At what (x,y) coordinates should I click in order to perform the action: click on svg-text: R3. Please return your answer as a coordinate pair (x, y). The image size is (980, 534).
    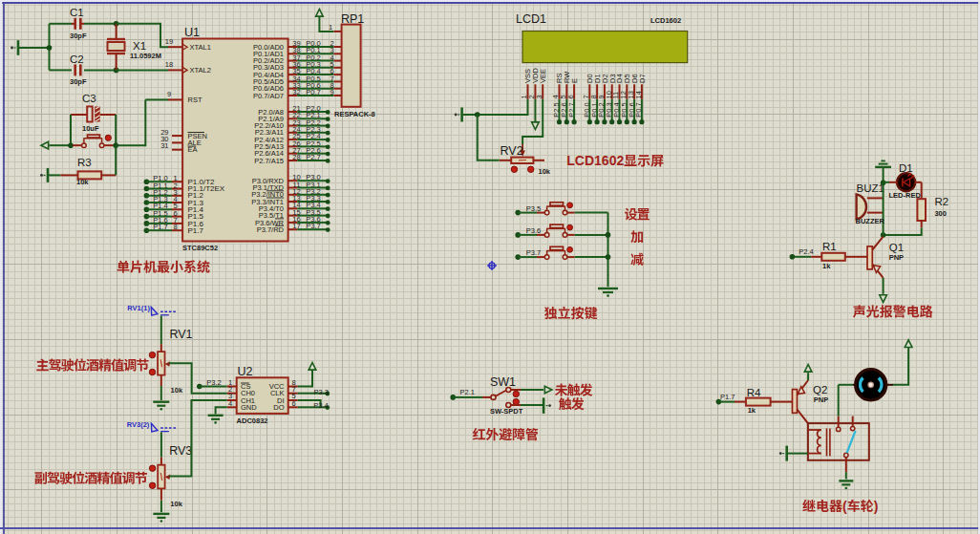
    Looking at the image, I should click on (84, 162).